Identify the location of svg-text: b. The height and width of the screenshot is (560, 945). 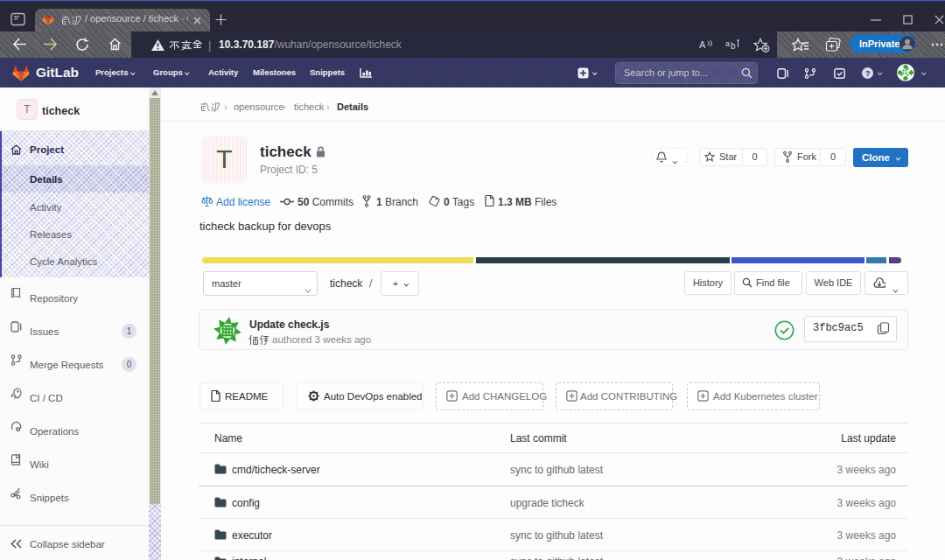
(733, 46).